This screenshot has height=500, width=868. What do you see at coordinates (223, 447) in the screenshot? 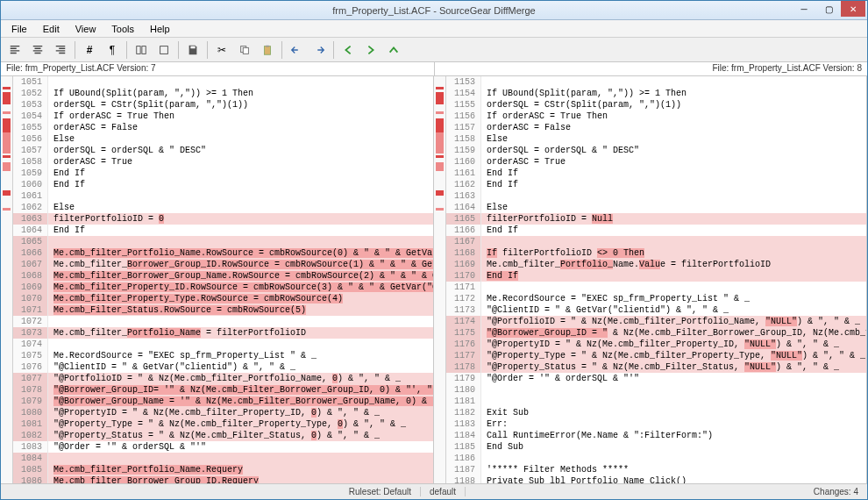
I see `code-line: 1083 "@Order = '" & orderSQL & "'"` at bounding box center [223, 447].